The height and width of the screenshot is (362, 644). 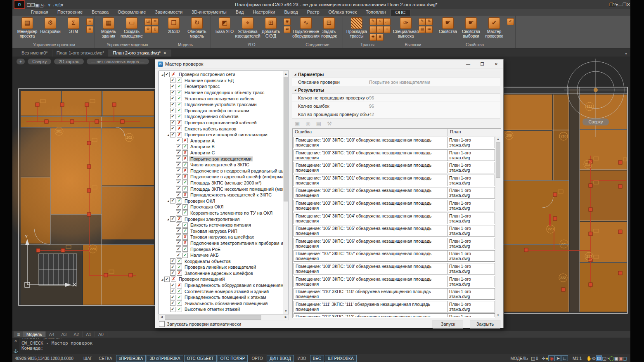 I want to click on ucs-dynamic-icon: ∟, so click(x=565, y=358).